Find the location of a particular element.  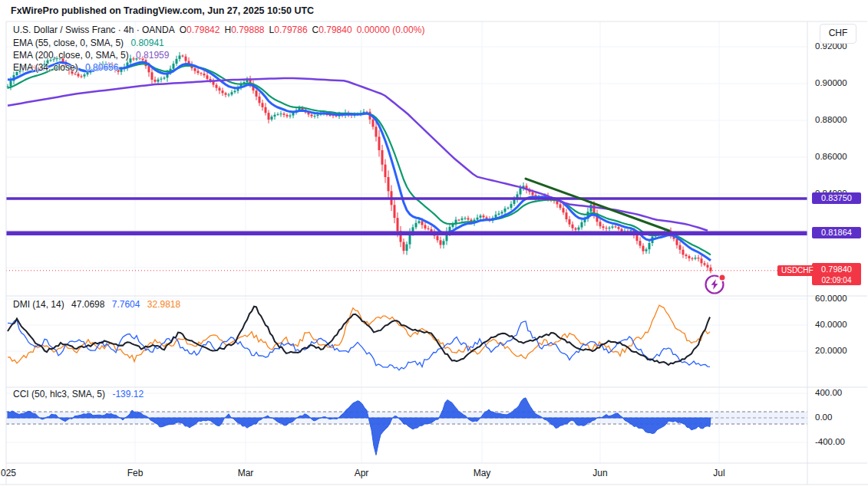

cci-axis-label: -400.00 is located at coordinates (830, 442).